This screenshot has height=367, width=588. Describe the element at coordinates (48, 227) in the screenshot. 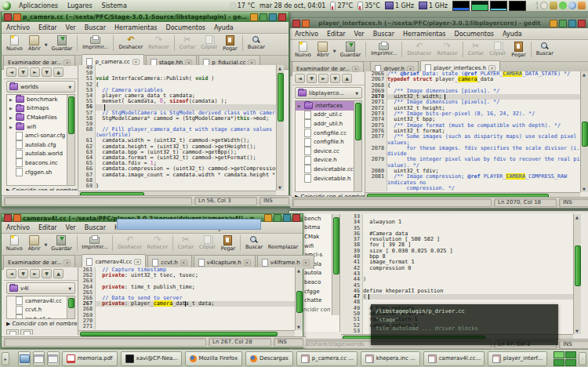

I see `menu-editar: Editar` at that location.